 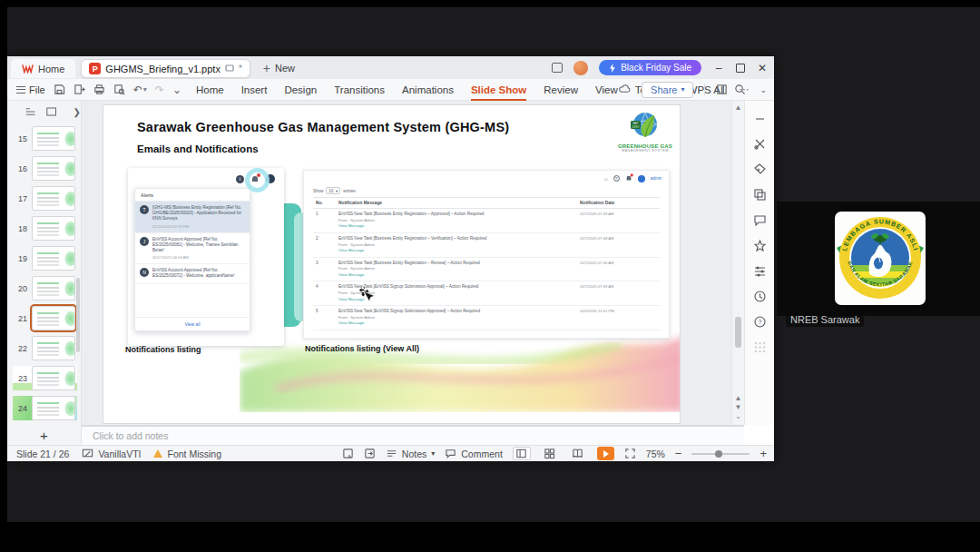 I want to click on restore-button, so click(x=740, y=68).